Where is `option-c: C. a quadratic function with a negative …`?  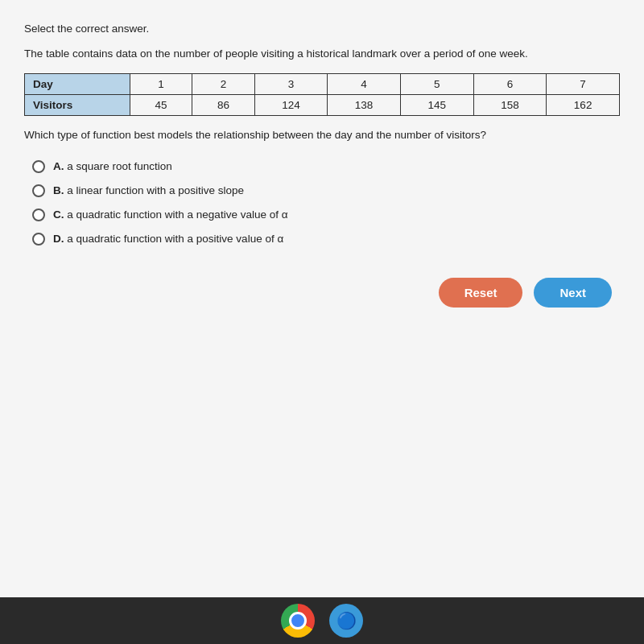
option-c: C. a quadratic function with a negative … is located at coordinates (326, 215).